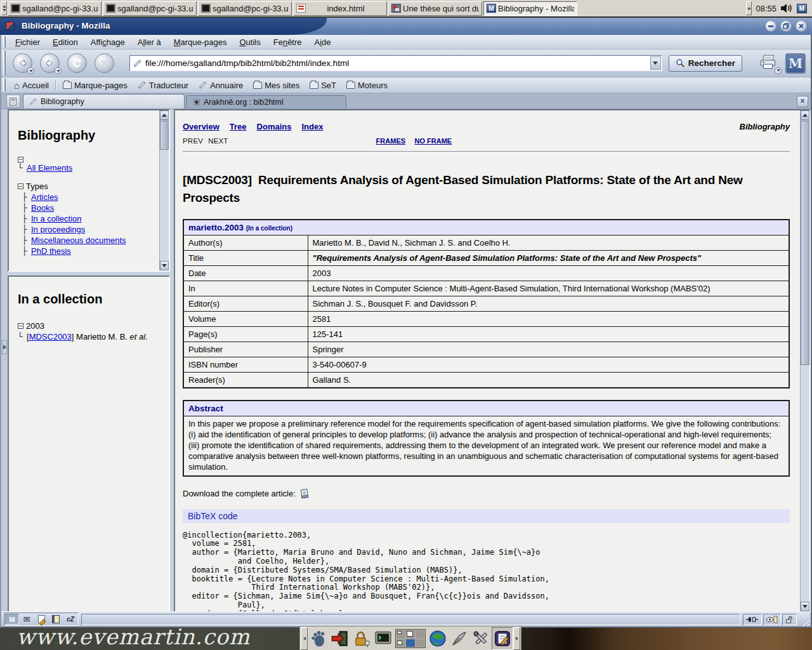 This screenshot has height=650, width=812. I want to click on mozilla-logo: M, so click(796, 63).